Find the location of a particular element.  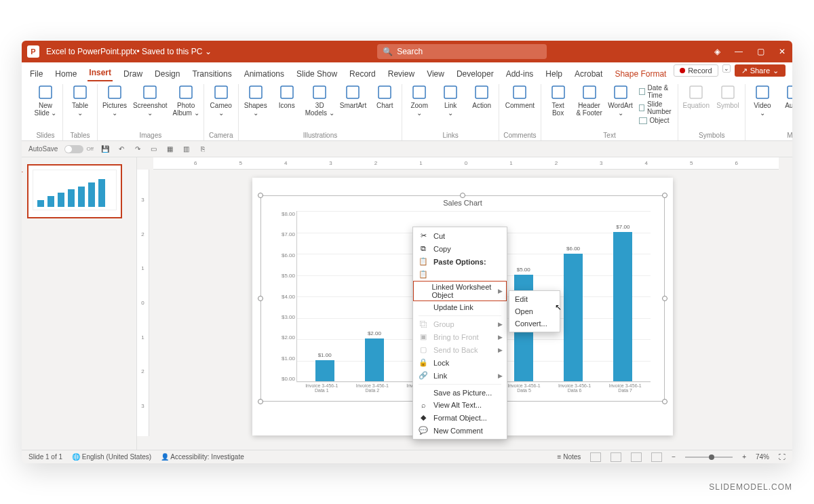

ctx-sub-convert-: Convert... is located at coordinates (535, 324).